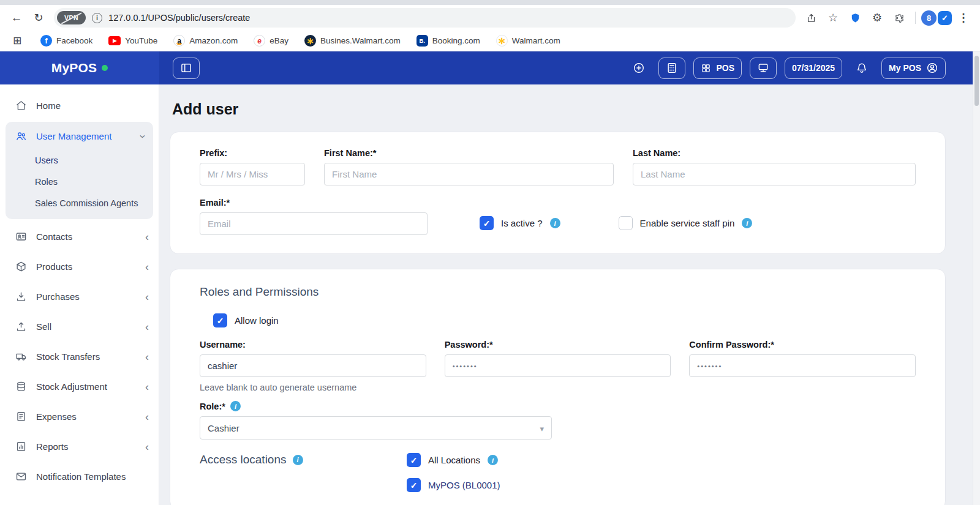 Image resolution: width=980 pixels, height=505 pixels. What do you see at coordinates (855, 18) in the screenshot?
I see `adblock-extension-icon` at bounding box center [855, 18].